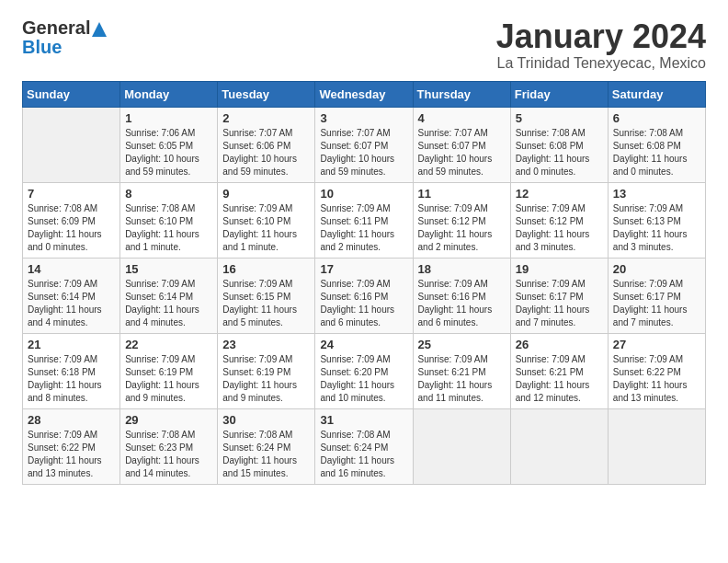 The height and width of the screenshot is (563, 728). Describe the element at coordinates (364, 193) in the screenshot. I see `day-number: 10` at that location.